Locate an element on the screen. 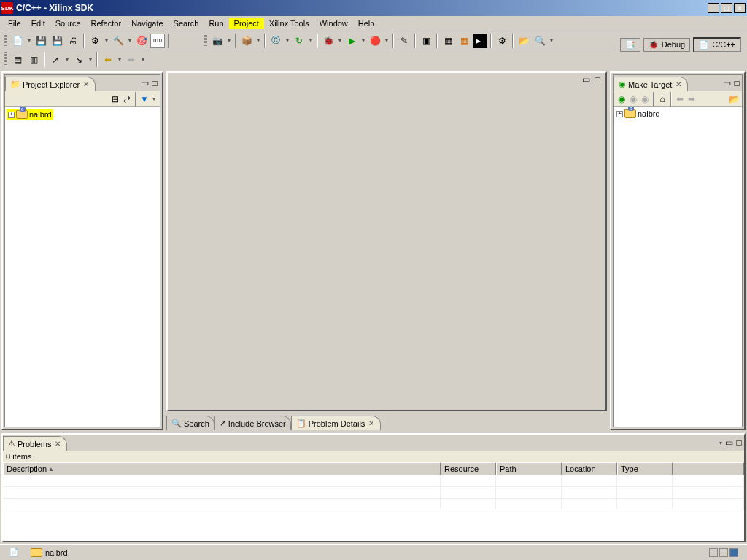 The image size is (747, 560). menu-help: Help is located at coordinates (366, 23).